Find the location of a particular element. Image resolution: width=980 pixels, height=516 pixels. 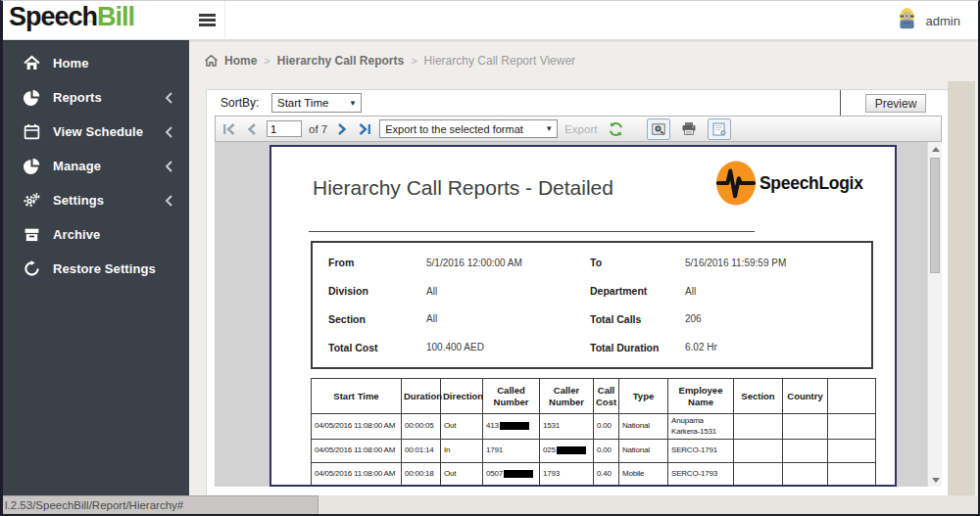

print-icon is located at coordinates (689, 129).